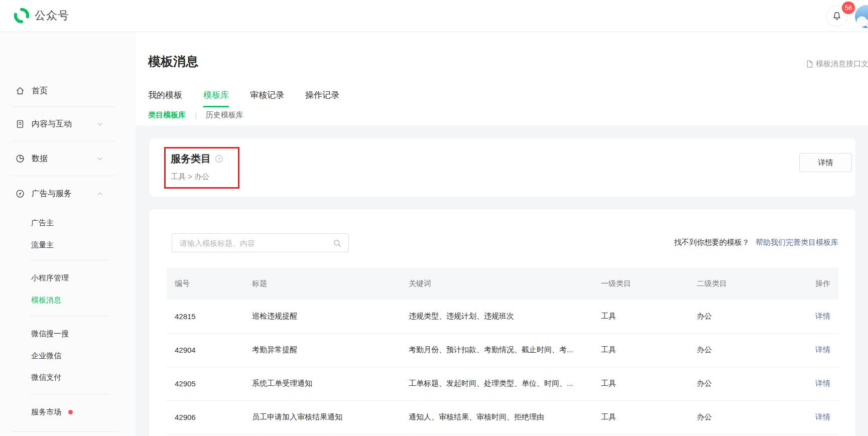  What do you see at coordinates (196, 115) in the screenshot?
I see `subtab-bar: 类目模板库 | 历史模板库` at bounding box center [196, 115].